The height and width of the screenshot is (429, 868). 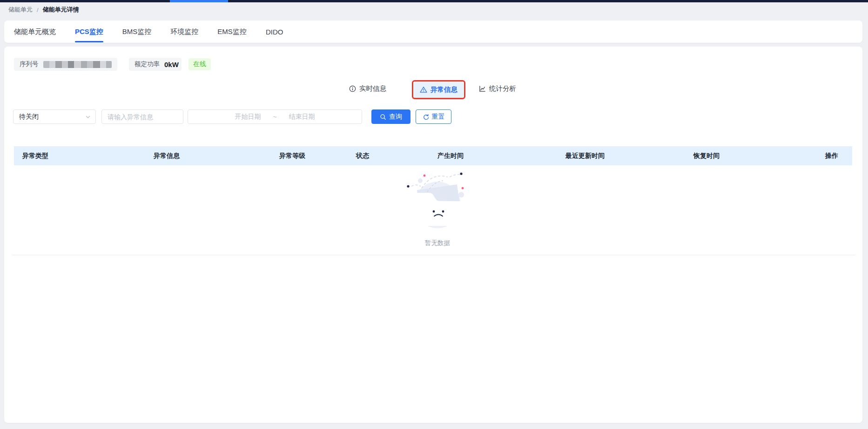 I want to click on rated-power-pill: 额定功率 0kW, so click(x=155, y=64).